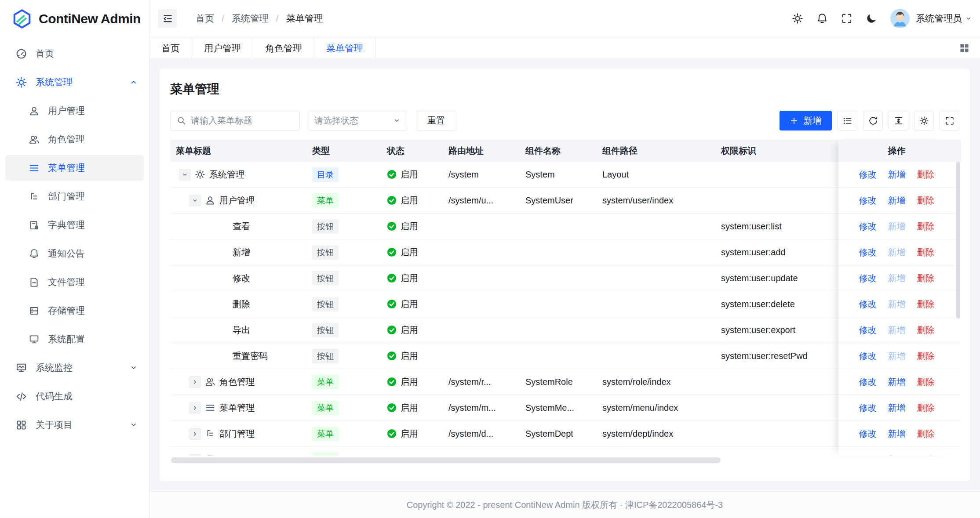  Describe the element at coordinates (284, 48) in the screenshot. I see `tab-label: 角色管理` at that location.